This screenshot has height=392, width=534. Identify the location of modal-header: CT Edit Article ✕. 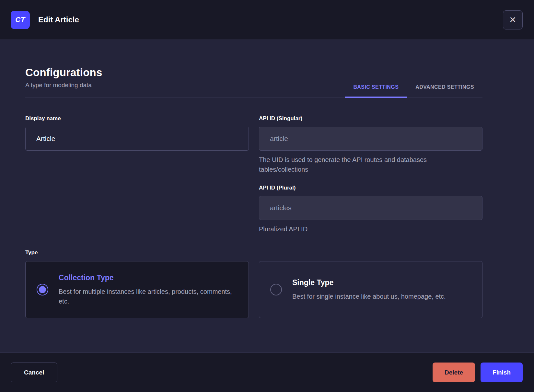
(267, 20).